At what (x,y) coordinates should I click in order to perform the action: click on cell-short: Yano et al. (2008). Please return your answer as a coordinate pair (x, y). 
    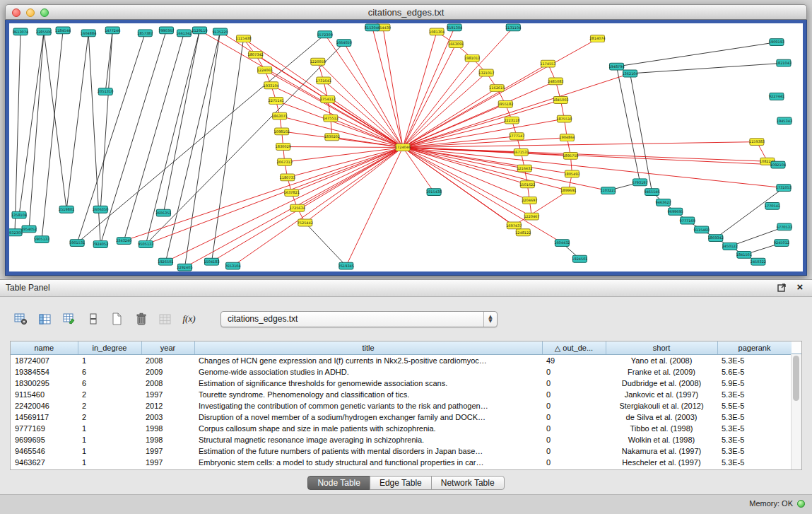
    Looking at the image, I should click on (661, 361).